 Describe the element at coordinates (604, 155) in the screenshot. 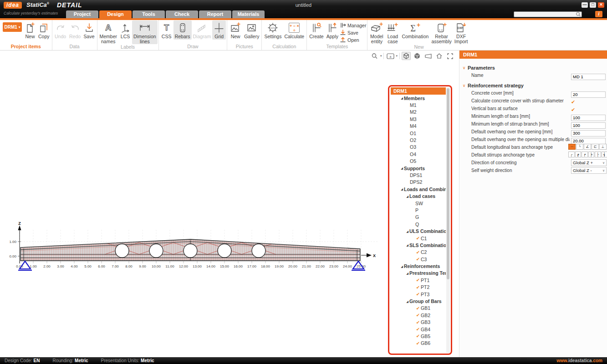

I see `anchorage-type-icon: ┧` at that location.